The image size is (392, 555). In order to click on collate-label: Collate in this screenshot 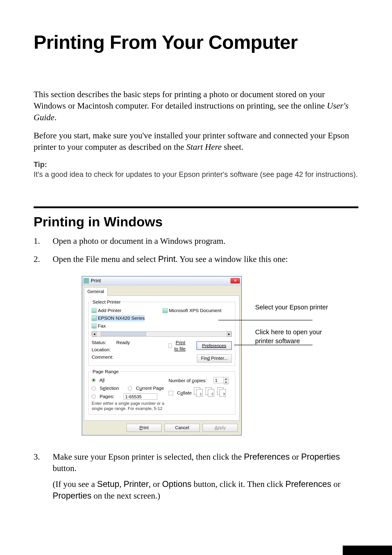, I will do `click(184, 393)`.